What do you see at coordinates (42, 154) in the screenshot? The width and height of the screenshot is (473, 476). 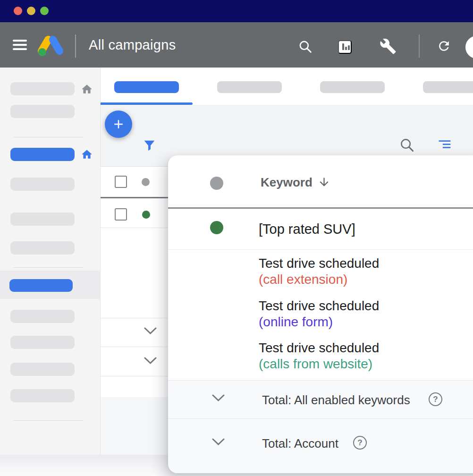 I see `sidebar-item-selected` at bounding box center [42, 154].